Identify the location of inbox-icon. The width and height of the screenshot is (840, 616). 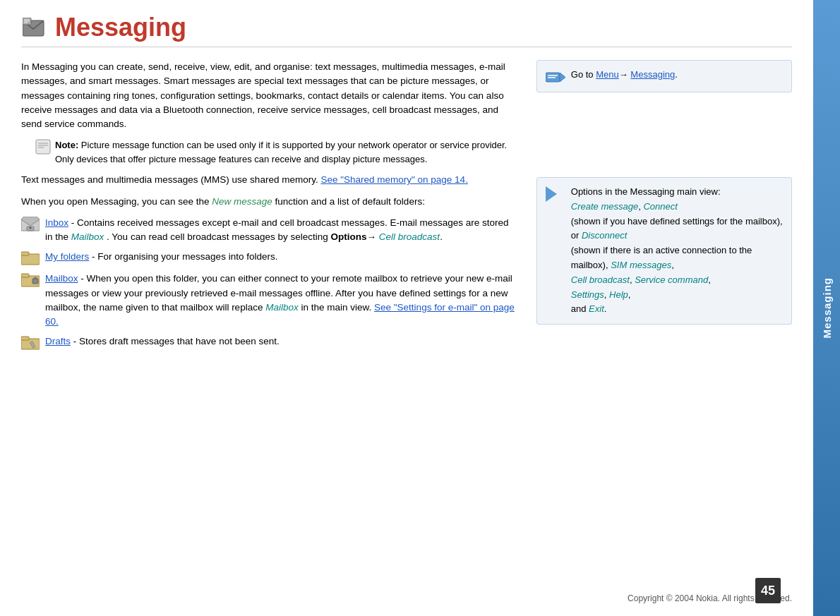
(30, 224).